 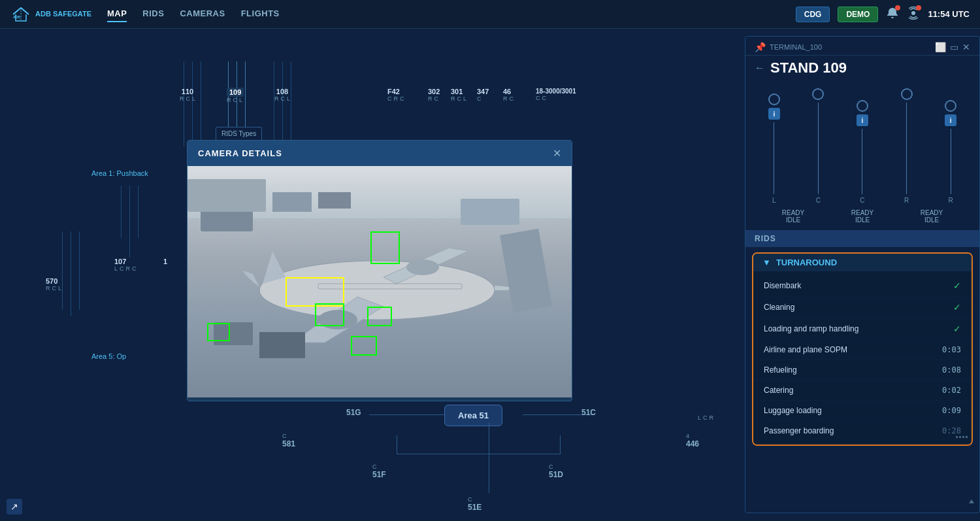 What do you see at coordinates (862, 200) in the screenshot?
I see `rids-pos-c2-label: C` at bounding box center [862, 200].